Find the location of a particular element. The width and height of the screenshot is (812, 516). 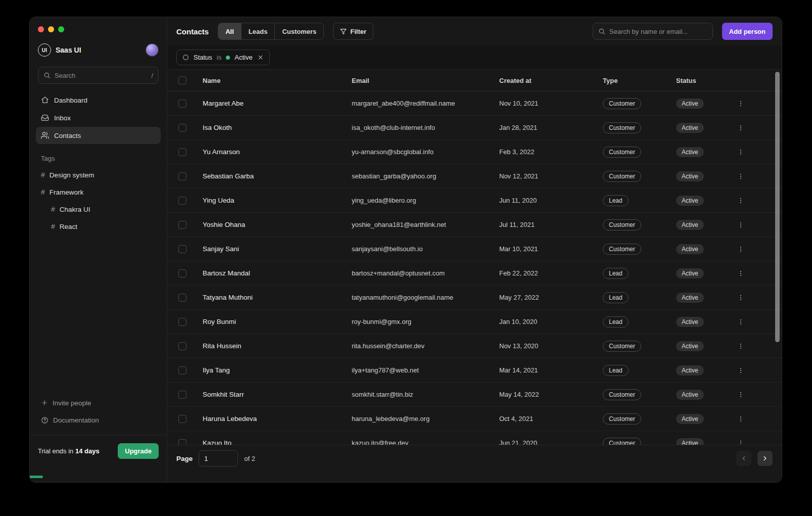

page-number-input is located at coordinates (218, 458).